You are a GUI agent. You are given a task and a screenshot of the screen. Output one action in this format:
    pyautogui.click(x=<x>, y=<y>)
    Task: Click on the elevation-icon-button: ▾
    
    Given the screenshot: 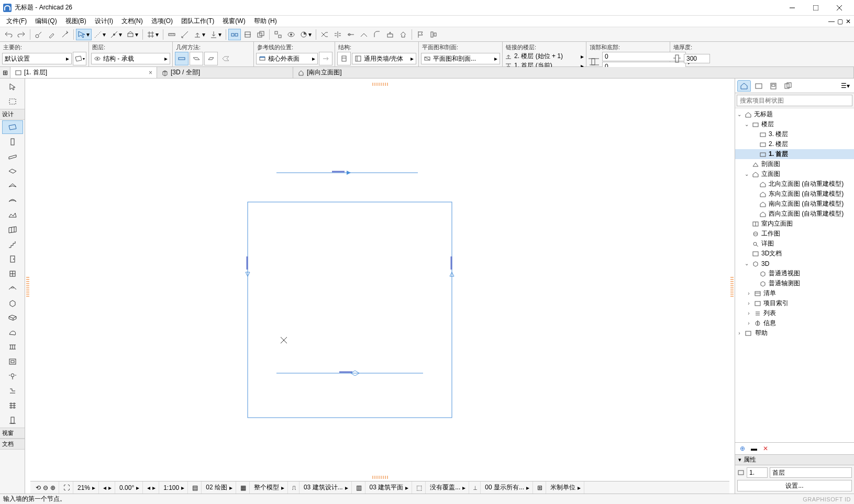 What is the action you would take?
    pyautogui.click(x=199, y=35)
    